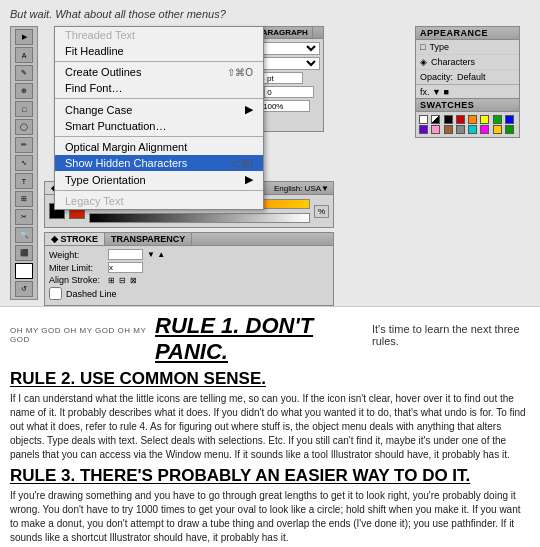 The height and width of the screenshot is (547, 540). I want to click on caption-text: But wait. What about all those other men…, so click(270, 14).